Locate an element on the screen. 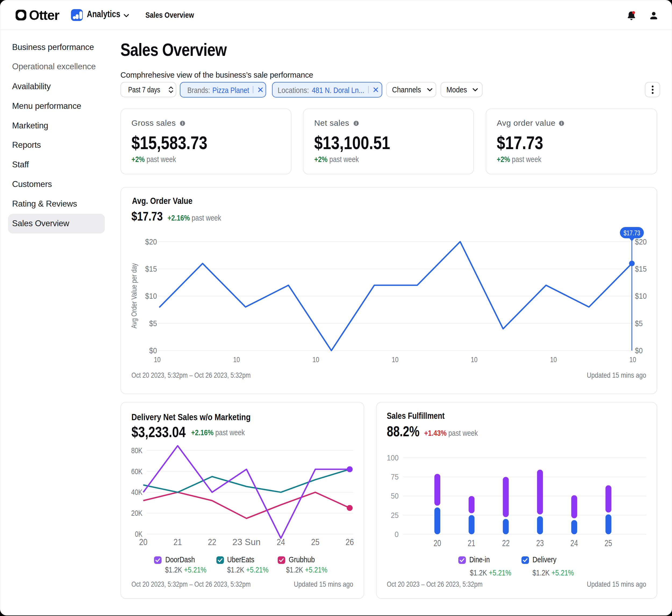 The width and height of the screenshot is (672, 616). svg-text: 75 is located at coordinates (395, 477).